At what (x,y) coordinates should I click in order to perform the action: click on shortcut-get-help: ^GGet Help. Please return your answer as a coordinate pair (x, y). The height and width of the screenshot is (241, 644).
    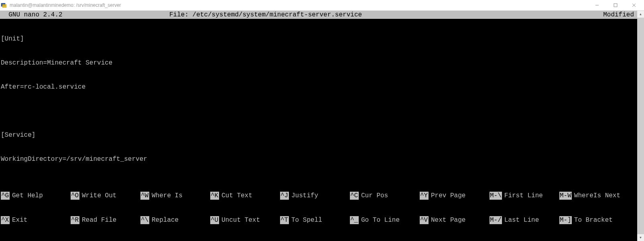
    Looking at the image, I should click on (36, 196).